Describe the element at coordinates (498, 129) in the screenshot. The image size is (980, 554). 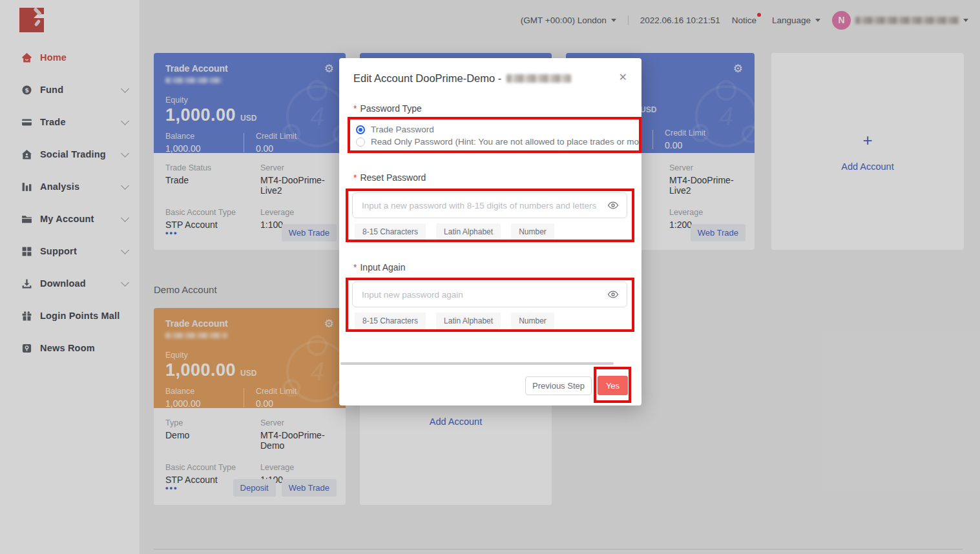
I see `radio-trade-password: Trade Password` at that location.